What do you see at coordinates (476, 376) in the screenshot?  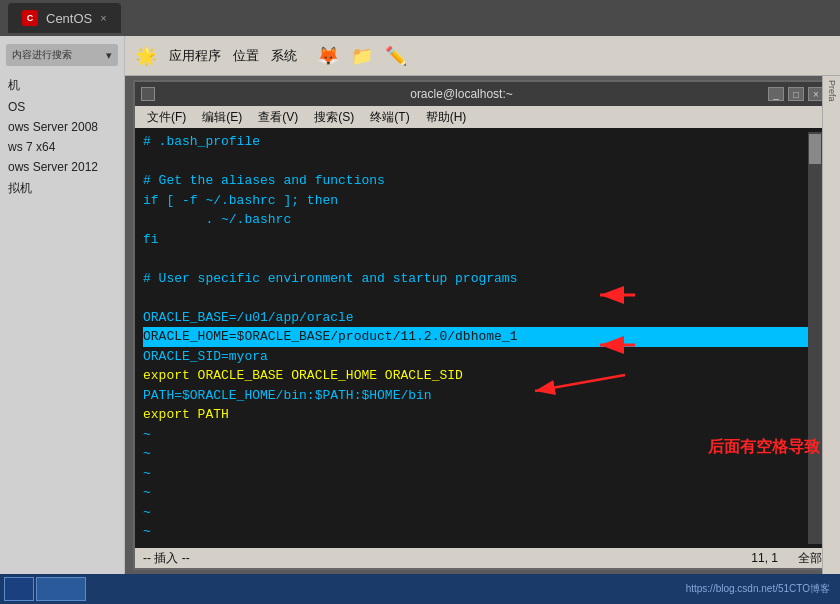 I see `line-12: export ORACLE_BASE ORACLE_HOME ORACLE_SI…` at bounding box center [476, 376].